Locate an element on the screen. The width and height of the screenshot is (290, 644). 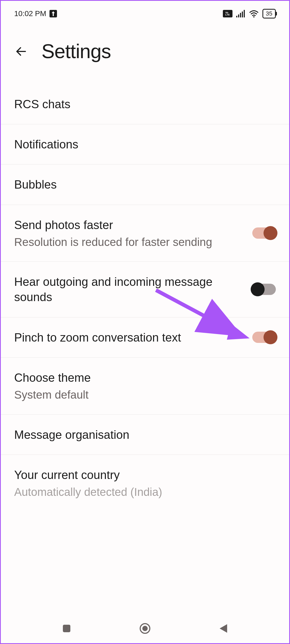
message-sounds-toggle is located at coordinates (264, 289).